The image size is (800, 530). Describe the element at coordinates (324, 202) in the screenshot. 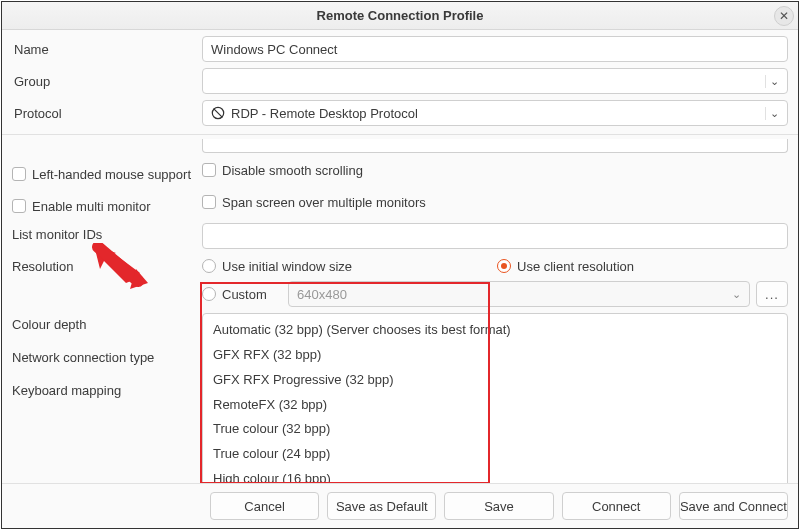

I see `span-screen-label: Span screen over multiple monitors` at that location.